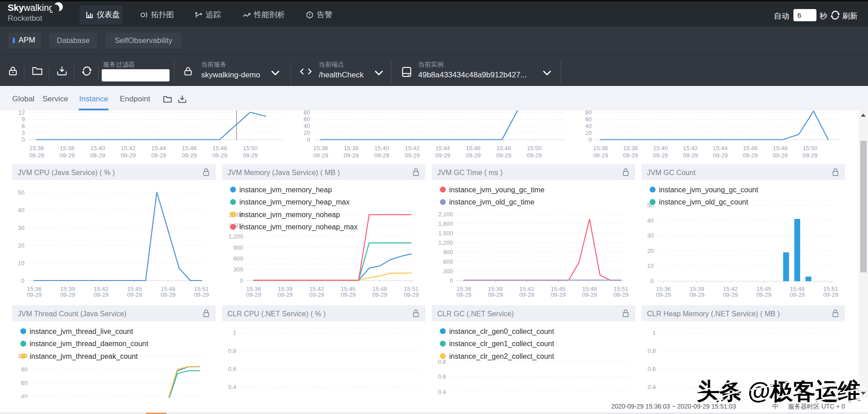 The width and height of the screenshot is (868, 414). I want to click on svg-text: 12, so click(22, 113).